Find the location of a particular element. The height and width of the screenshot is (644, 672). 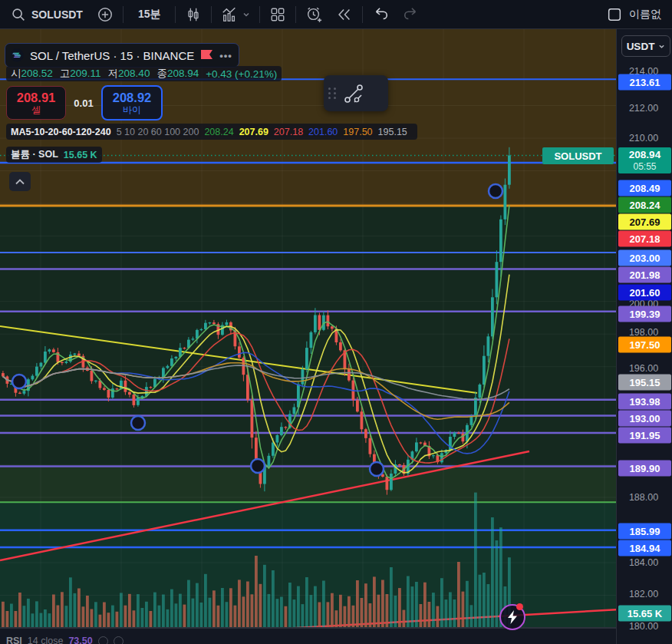

lightning-icon is located at coordinates (512, 617).